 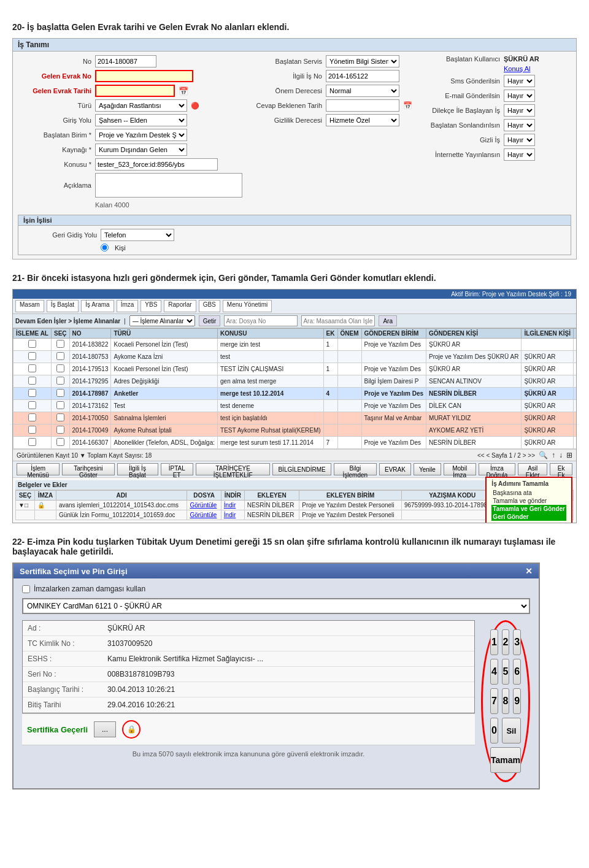 What do you see at coordinates (295, 443) in the screenshot?
I see `table-row: 2014-166307 Abonelikler (Telefon, ADSL, …` at bounding box center [295, 443].